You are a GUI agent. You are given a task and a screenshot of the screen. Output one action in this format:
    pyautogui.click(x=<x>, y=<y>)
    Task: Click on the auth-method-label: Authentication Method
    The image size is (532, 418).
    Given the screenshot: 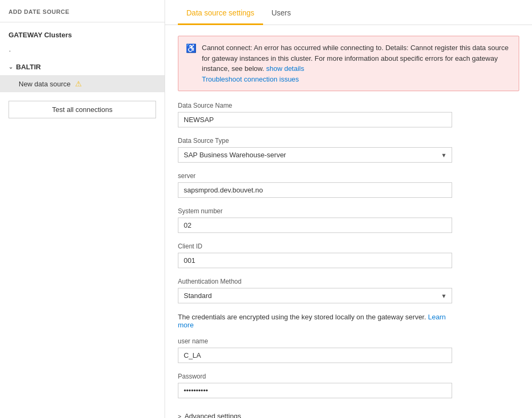 What is the action you would take?
    pyautogui.click(x=348, y=282)
    